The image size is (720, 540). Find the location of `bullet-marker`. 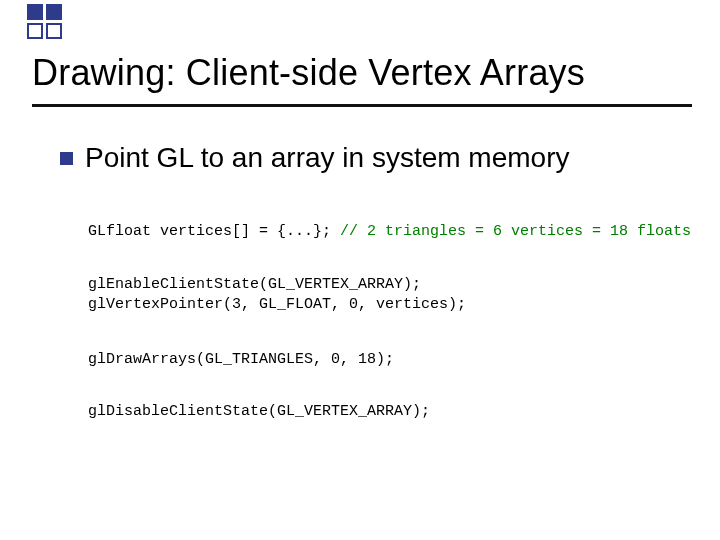

bullet-marker is located at coordinates (66, 158).